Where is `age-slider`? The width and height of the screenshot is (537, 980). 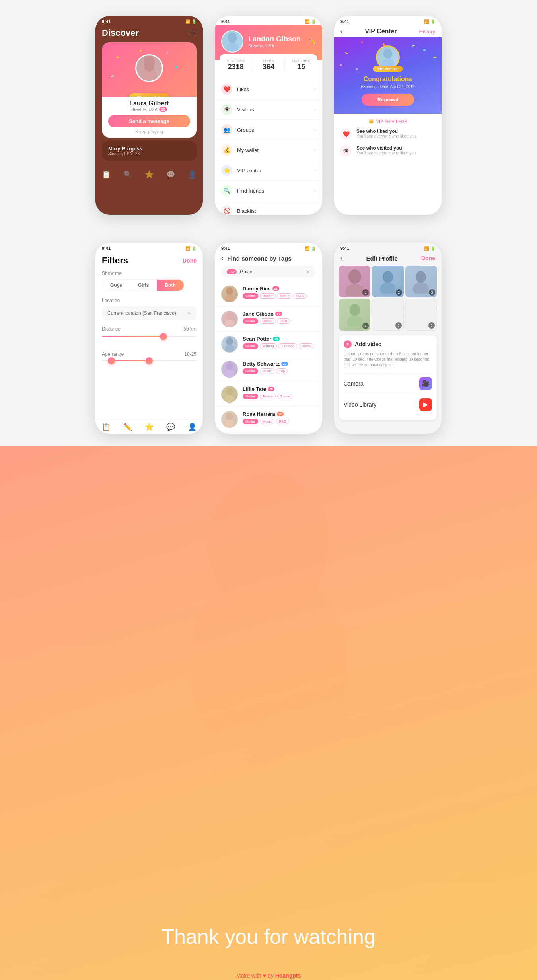
age-slider is located at coordinates (149, 360).